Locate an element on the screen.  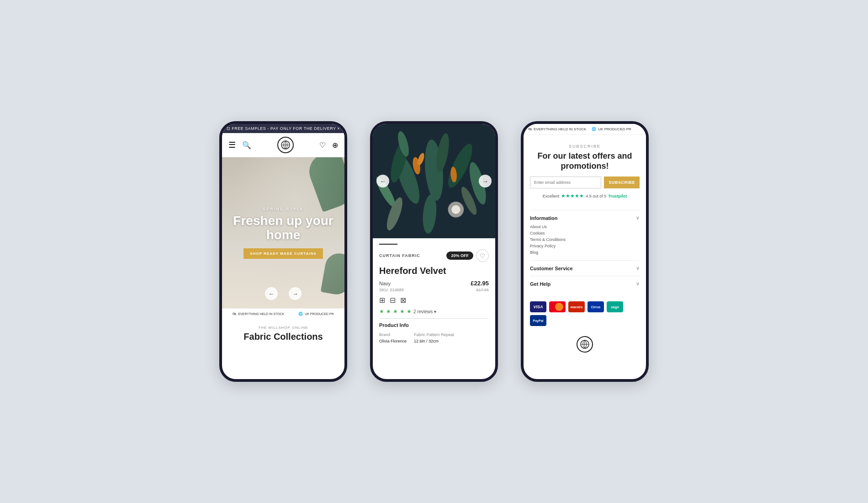
next-arrow: → is located at coordinates (295, 294).